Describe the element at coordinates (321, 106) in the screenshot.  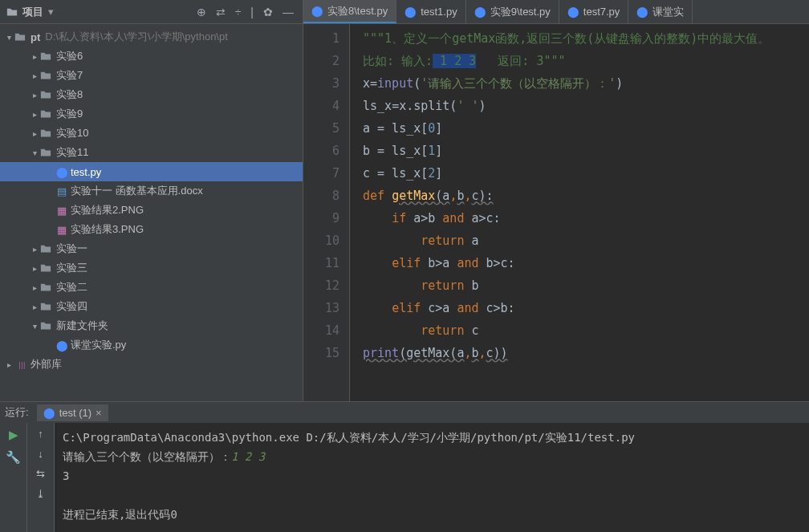
I see `line-number: 4` at that location.